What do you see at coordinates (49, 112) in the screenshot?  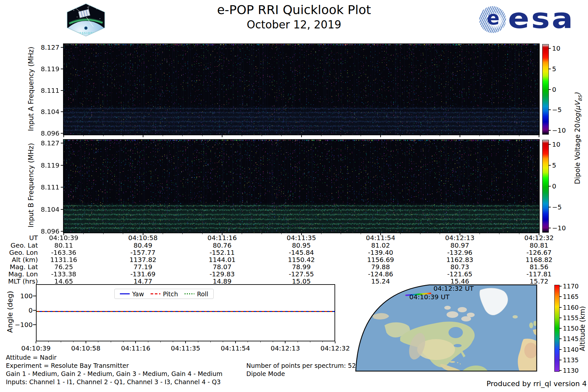 I see `freq-tick-label-a: 8.104` at bounding box center [49, 112].